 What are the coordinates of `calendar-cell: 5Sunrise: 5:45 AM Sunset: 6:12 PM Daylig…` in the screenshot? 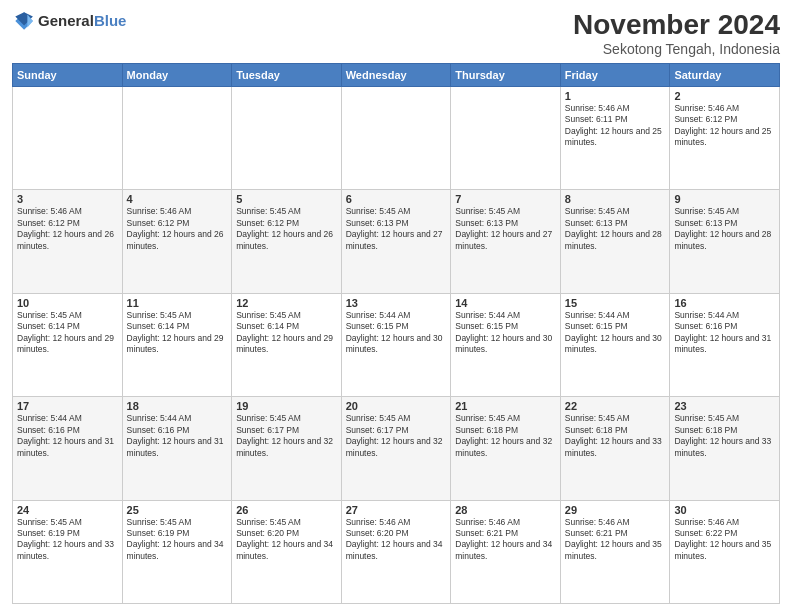 It's located at (287, 242).